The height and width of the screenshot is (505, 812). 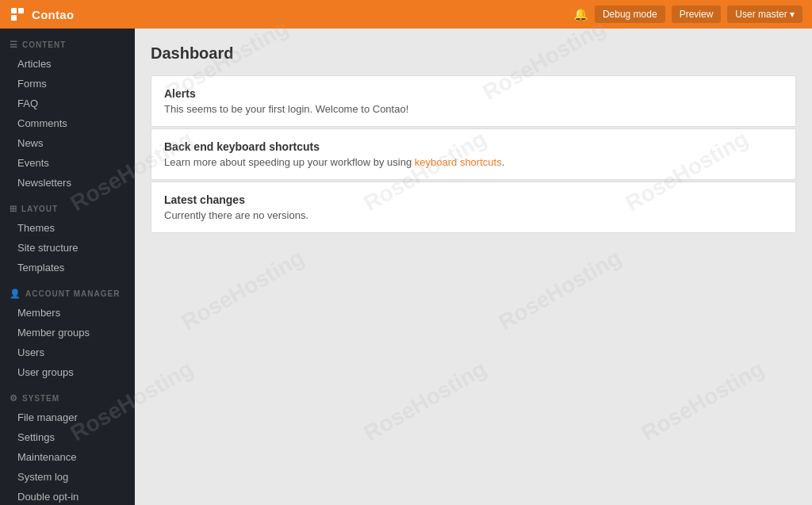 I want to click on header-left: Contao, so click(x=41, y=14).